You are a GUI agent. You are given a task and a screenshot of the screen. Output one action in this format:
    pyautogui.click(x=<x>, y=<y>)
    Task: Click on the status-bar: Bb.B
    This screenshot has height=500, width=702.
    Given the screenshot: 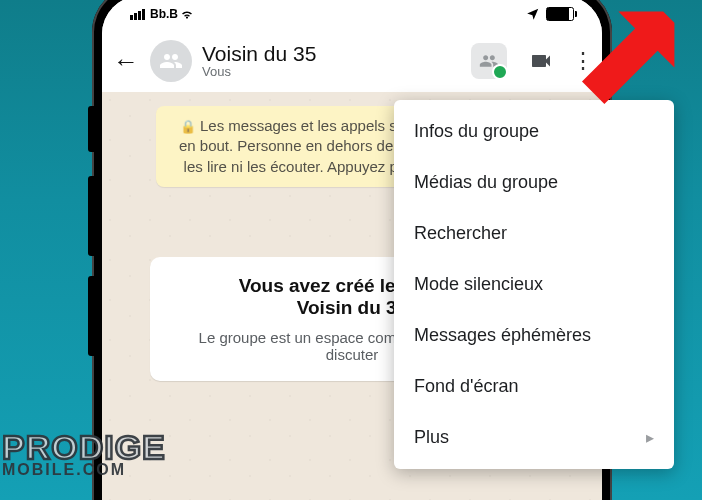 What is the action you would take?
    pyautogui.click(x=352, y=16)
    